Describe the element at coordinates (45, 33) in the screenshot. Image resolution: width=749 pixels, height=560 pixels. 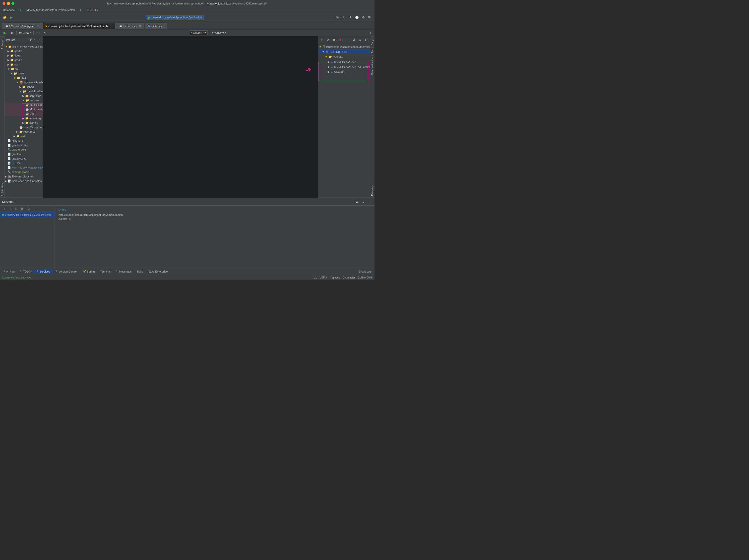
I see `redo-icon: ↪` at that location.